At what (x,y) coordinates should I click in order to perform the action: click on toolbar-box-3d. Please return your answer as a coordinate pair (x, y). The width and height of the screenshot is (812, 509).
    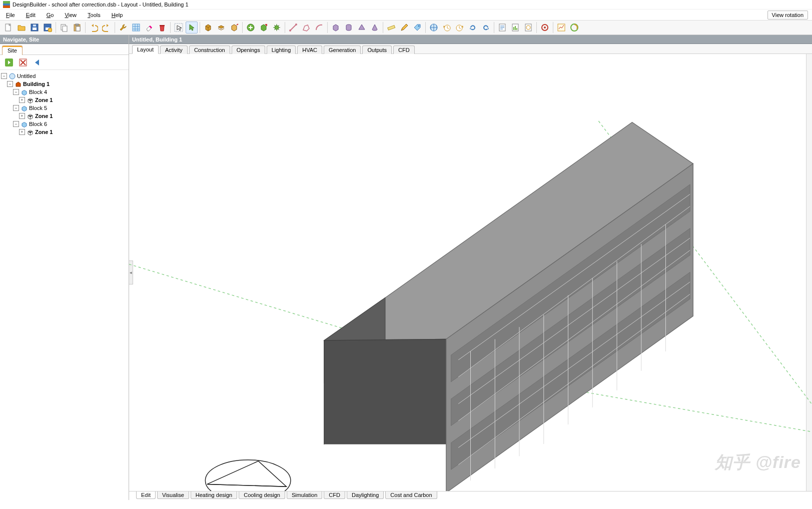
    Looking at the image, I should click on (208, 28).